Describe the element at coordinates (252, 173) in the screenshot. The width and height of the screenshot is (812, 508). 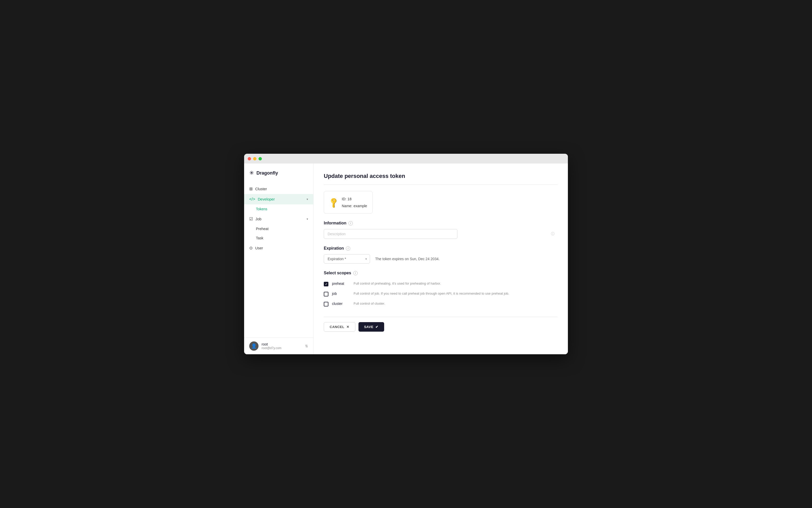
I see `dragonfly-logo-icon: ✳` at that location.